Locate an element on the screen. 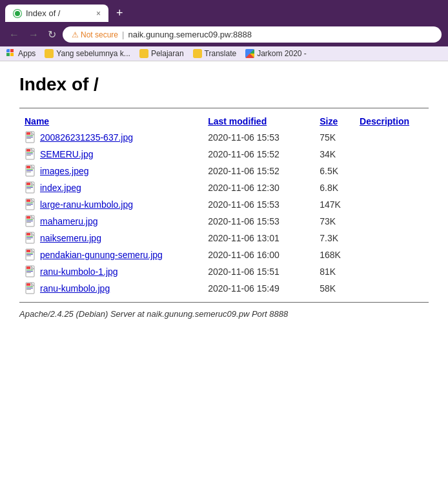  not-secure-indicator: ⚠ Not secure is located at coordinates (95, 35).